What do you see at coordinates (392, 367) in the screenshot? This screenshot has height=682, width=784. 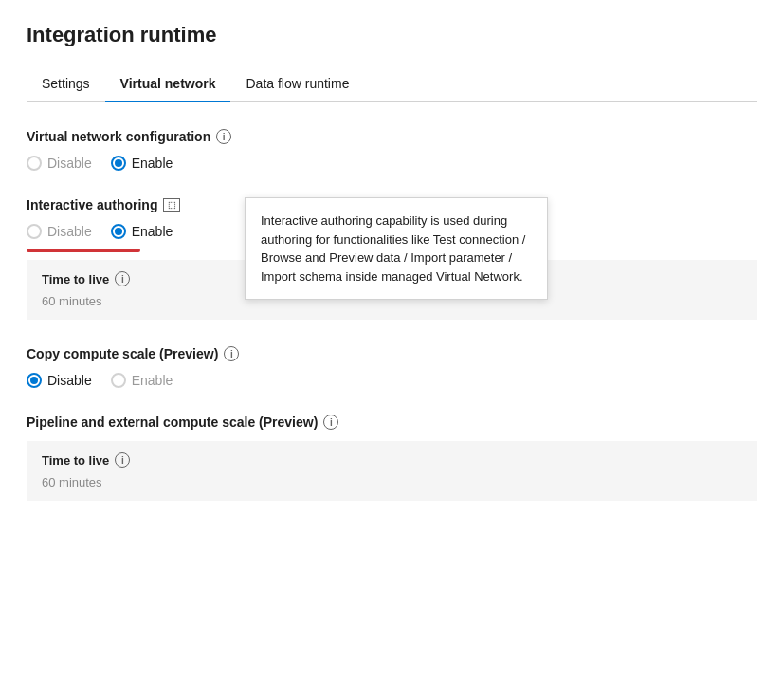 I see `copy-compute-section: Copy compute scale (Preview) i Disable E…` at bounding box center [392, 367].